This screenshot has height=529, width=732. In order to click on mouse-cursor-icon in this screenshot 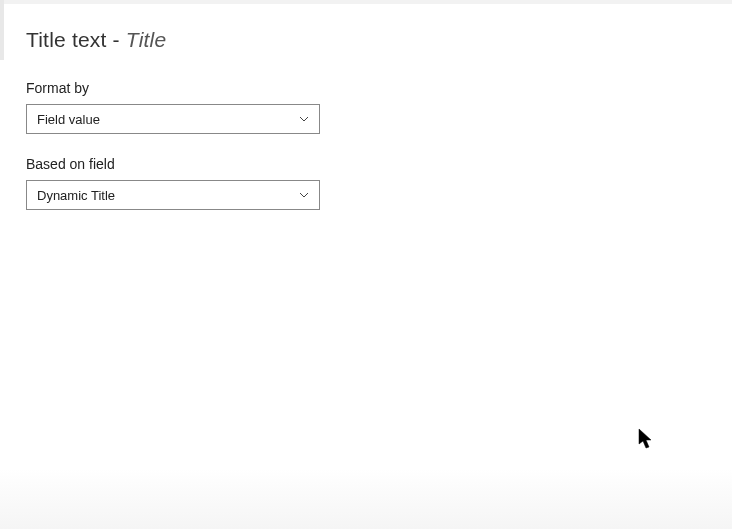, I will do `click(646, 439)`.